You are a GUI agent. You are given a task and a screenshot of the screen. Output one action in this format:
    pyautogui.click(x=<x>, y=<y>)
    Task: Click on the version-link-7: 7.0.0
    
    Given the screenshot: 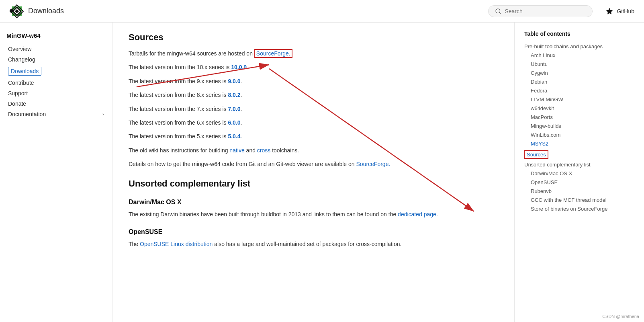 What is the action you would take?
    pyautogui.click(x=234, y=109)
    